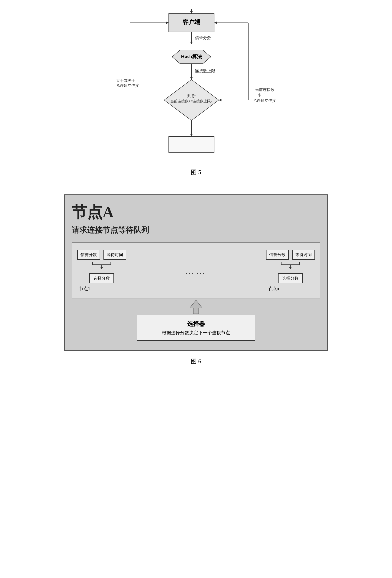 The image size is (392, 578). I want to click on svg-text: 大于或等于, so click(126, 81).